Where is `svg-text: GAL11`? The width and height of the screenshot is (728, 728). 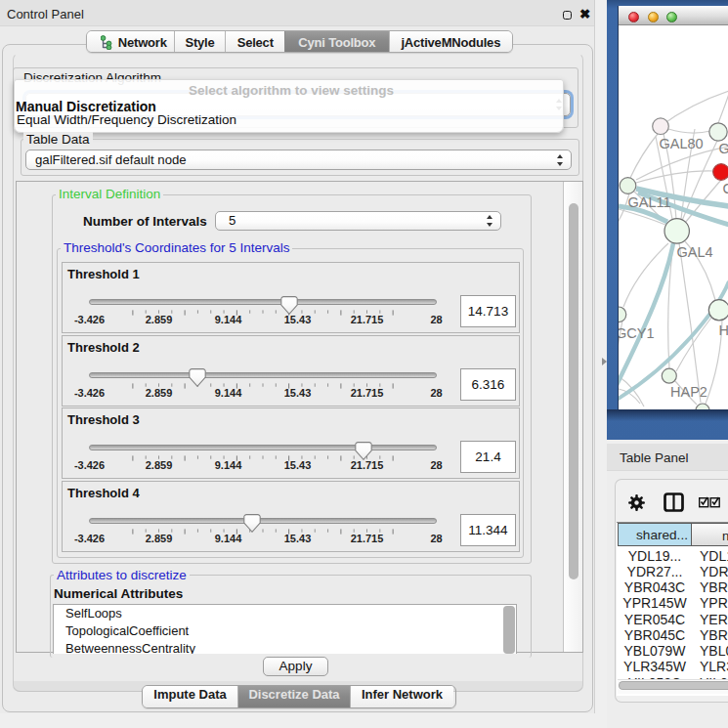
svg-text: GAL11 is located at coordinates (650, 202).